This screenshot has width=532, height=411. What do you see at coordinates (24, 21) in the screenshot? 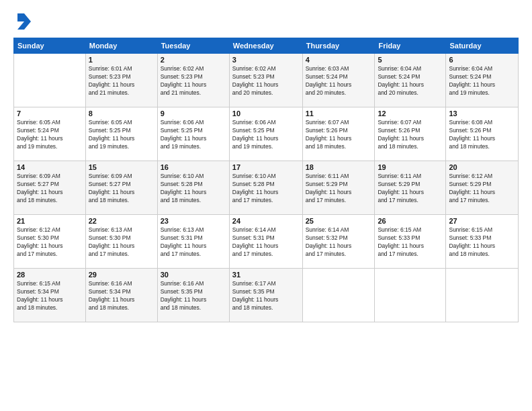
I see `logo` at bounding box center [24, 21].